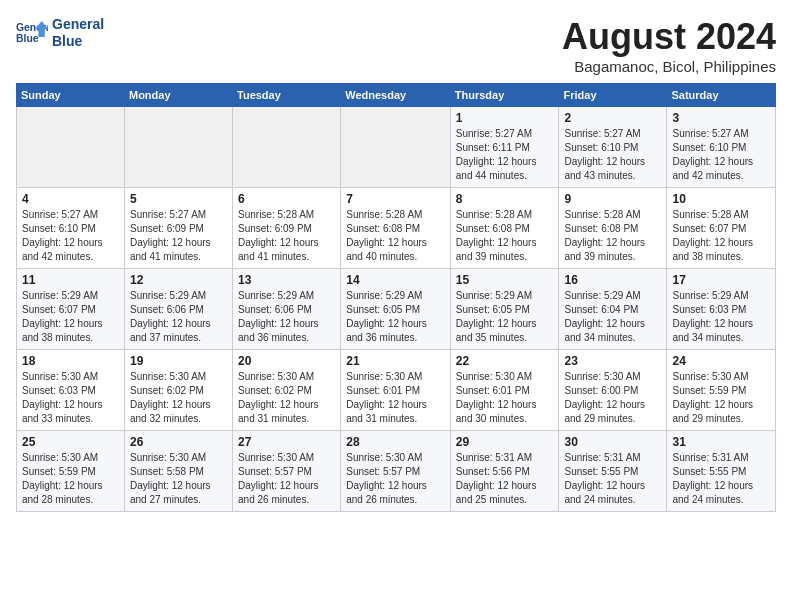 The image size is (792, 612). Describe the element at coordinates (669, 66) in the screenshot. I see `location-subtitle: Bagamanoc, Bicol, Philippines` at that location.